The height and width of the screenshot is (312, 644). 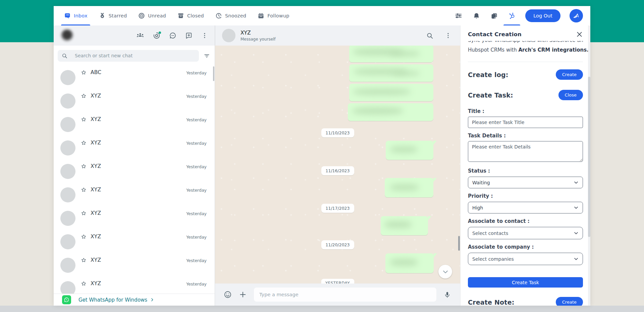 What do you see at coordinates (570, 301) in the screenshot?
I see `create-note-button: Create` at bounding box center [570, 301].